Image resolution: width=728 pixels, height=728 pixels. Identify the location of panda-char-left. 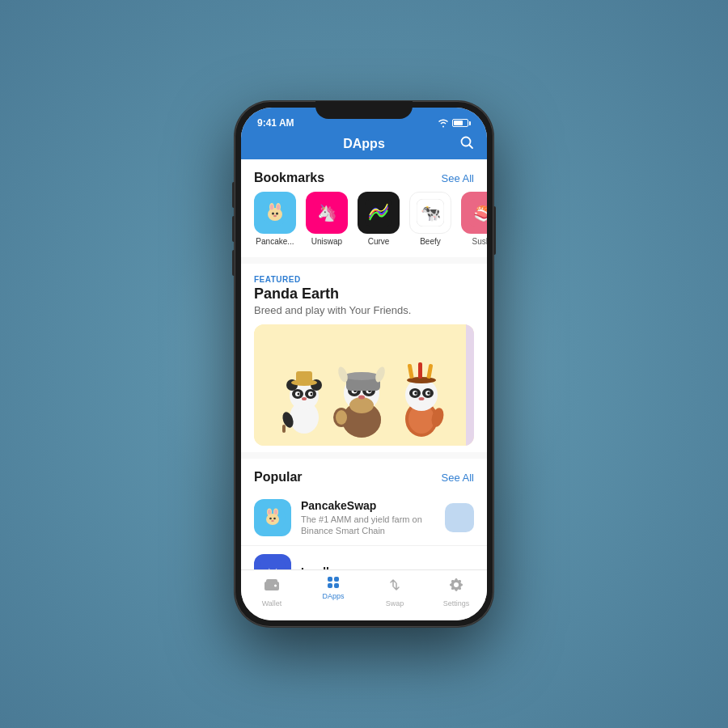
(304, 401).